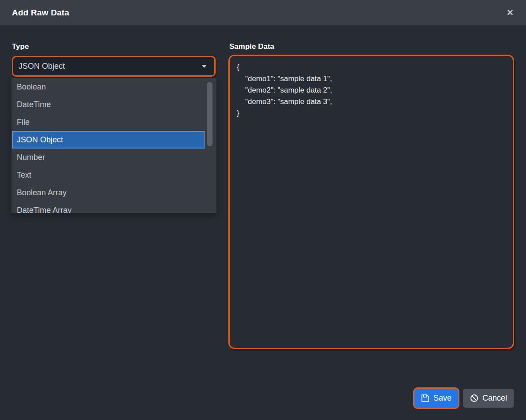 The height and width of the screenshot is (420, 526). Describe the element at coordinates (489, 398) in the screenshot. I see `cancel-button: Cancel` at that location.